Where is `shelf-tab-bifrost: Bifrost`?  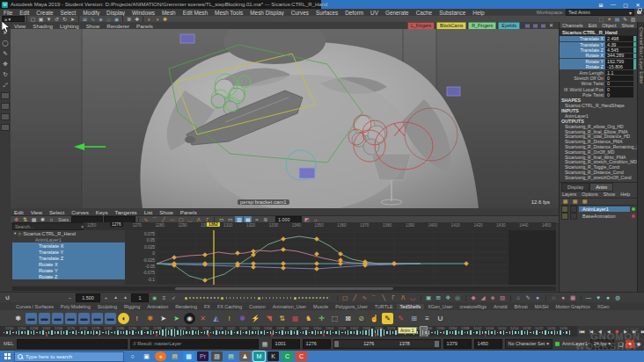
shelf-tab-bifrost: Bifrost is located at coordinates (521, 307).